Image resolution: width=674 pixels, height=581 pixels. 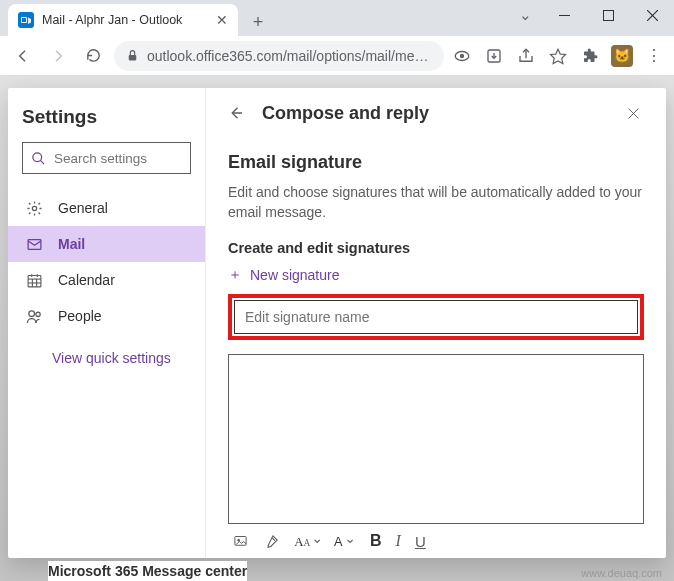 I want to click on italic-button: I, so click(x=398, y=541).